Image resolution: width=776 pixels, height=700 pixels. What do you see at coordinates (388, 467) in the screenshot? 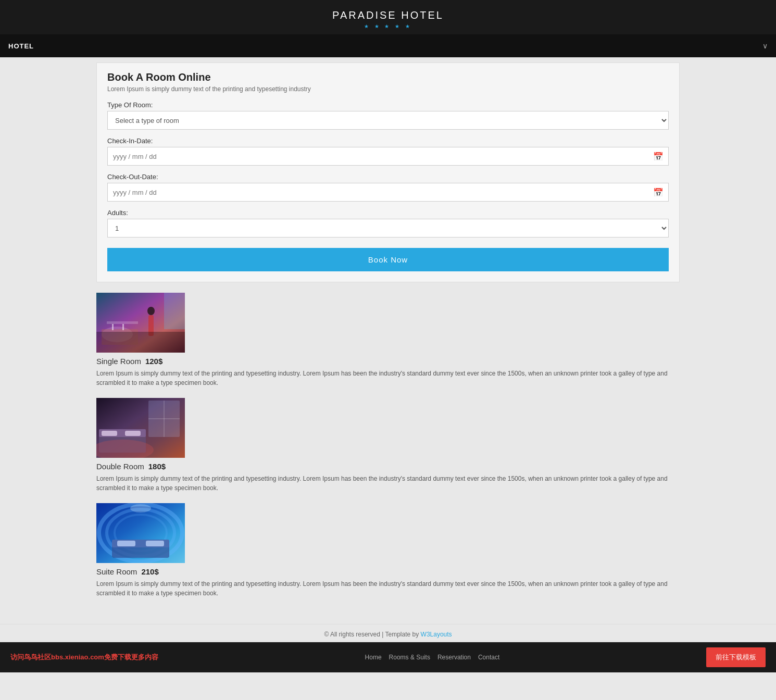
I see `double-room-title-row: Double Room 180$` at bounding box center [388, 467].